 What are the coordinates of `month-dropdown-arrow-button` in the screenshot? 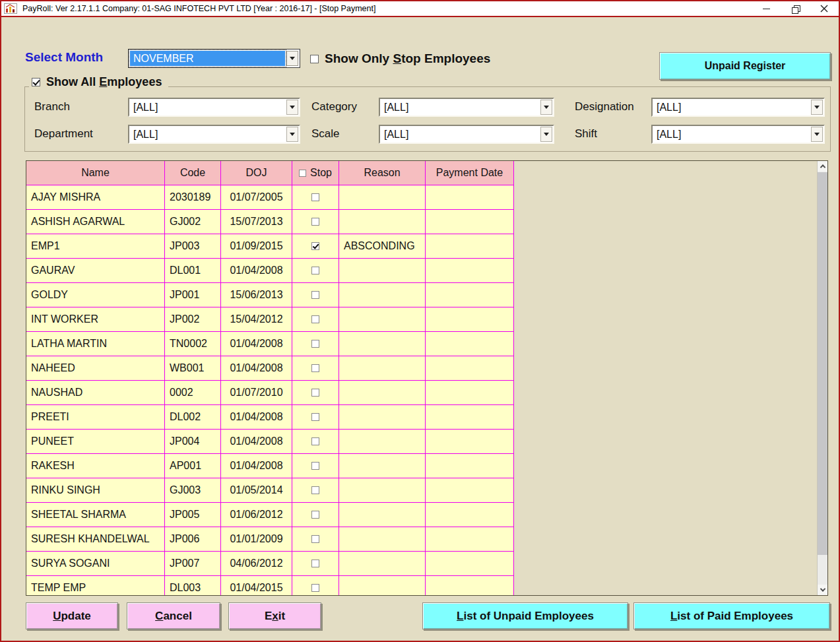 It's located at (292, 58).